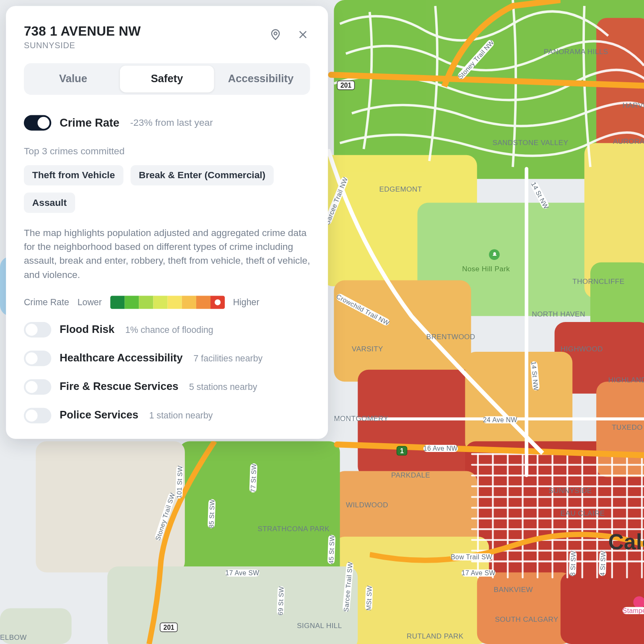 This screenshot has height=644, width=644. I want to click on hwy-shield-201-b: 201, so click(169, 627).